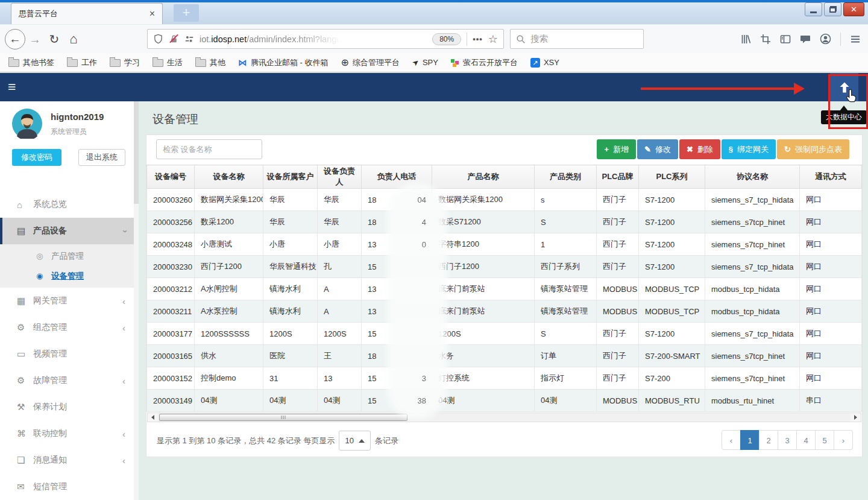 This screenshot has height=500, width=868. Describe the element at coordinates (152, 14) in the screenshot. I see `tab-close-icon: ×` at that location.